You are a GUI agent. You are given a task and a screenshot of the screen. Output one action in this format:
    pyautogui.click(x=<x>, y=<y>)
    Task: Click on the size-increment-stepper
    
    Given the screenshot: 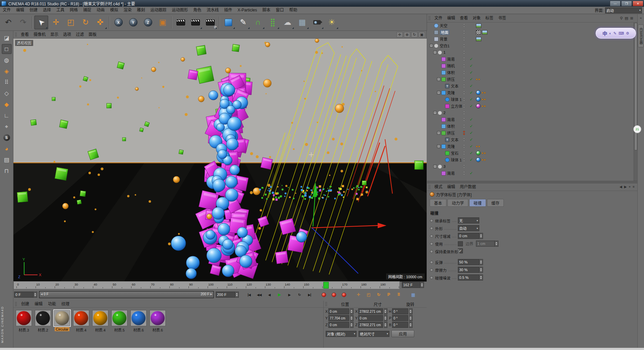 What is the action you would take?
    pyautogui.click(x=481, y=236)
    